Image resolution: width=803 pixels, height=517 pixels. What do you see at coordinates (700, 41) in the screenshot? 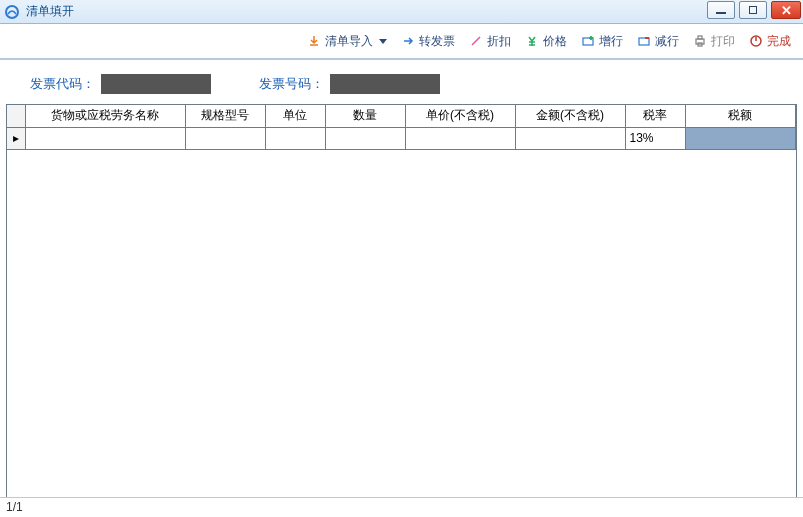
I see `print-icon` at bounding box center [700, 41].